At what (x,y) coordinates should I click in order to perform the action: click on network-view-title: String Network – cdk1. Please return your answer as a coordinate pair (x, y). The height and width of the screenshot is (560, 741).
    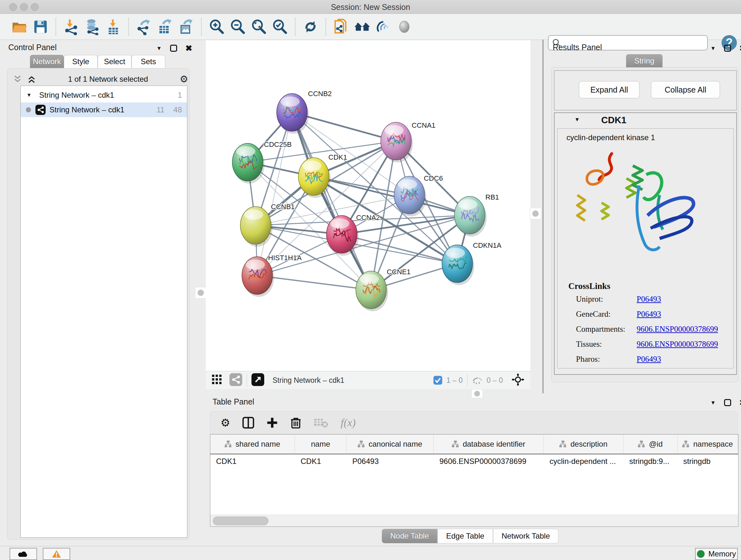
    Looking at the image, I should click on (309, 380).